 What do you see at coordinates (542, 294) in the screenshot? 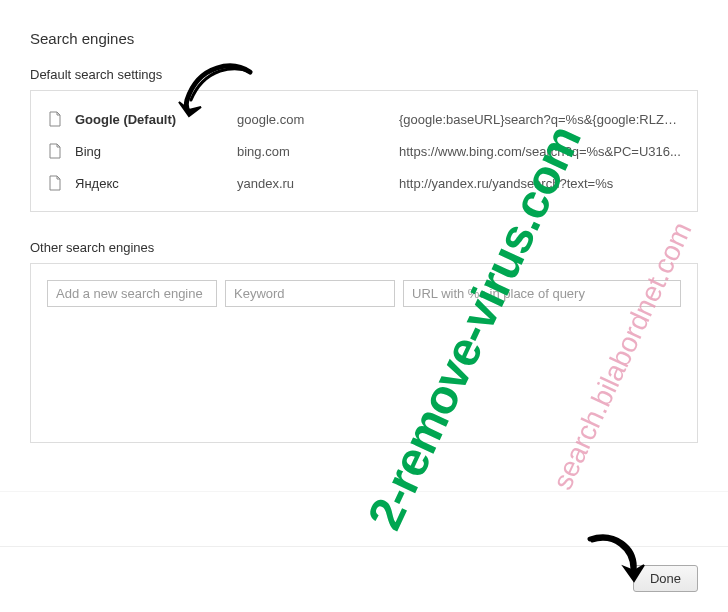
I see `add-engine-url-input` at bounding box center [542, 294].